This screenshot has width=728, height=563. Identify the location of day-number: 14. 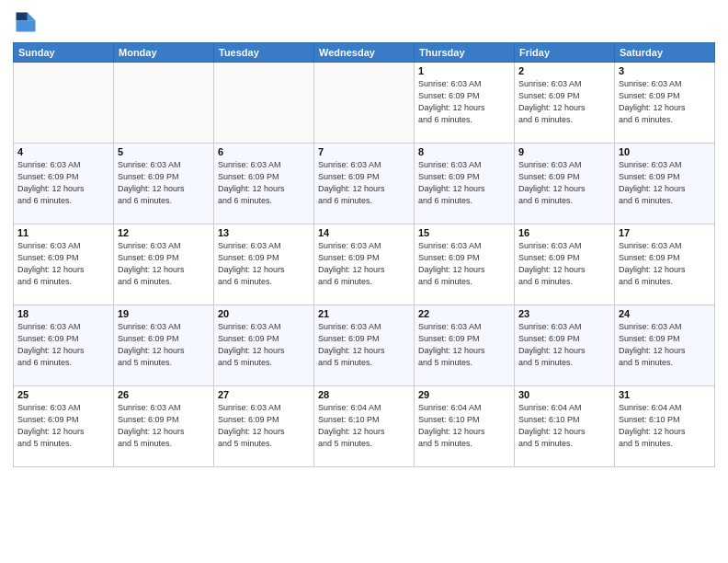
(364, 233).